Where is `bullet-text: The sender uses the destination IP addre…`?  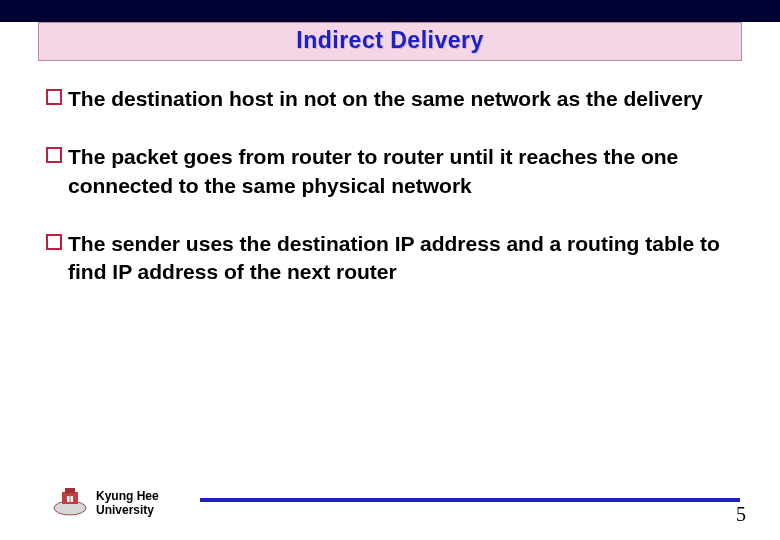 bullet-text: The sender uses the destination IP addre… is located at coordinates (401, 258).